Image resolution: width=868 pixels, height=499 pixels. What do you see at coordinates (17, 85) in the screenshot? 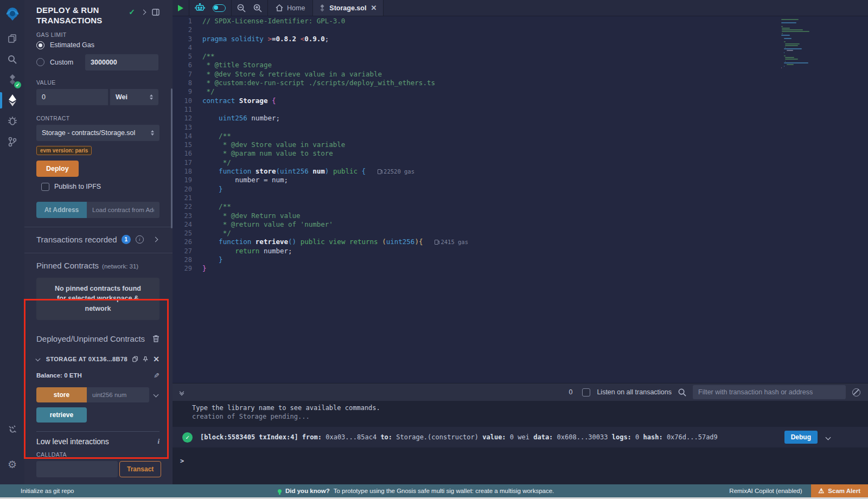
I see `compile-success-badge: ✓` at bounding box center [17, 85].